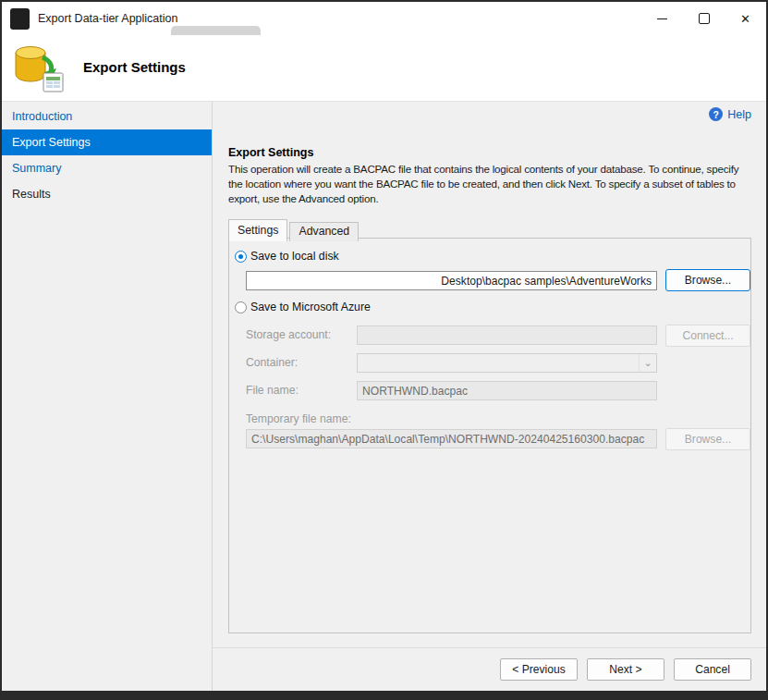  What do you see at coordinates (20, 18) in the screenshot?
I see `app-icon` at bounding box center [20, 18].